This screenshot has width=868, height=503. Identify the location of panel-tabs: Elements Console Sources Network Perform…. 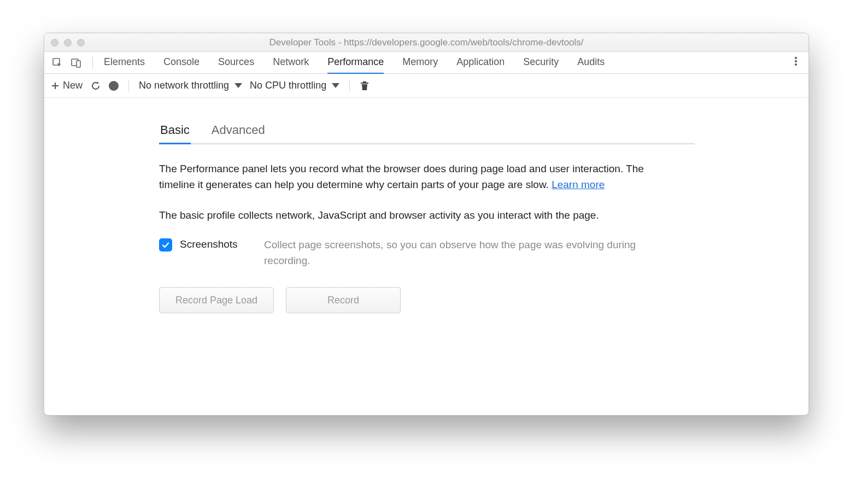
(354, 63).